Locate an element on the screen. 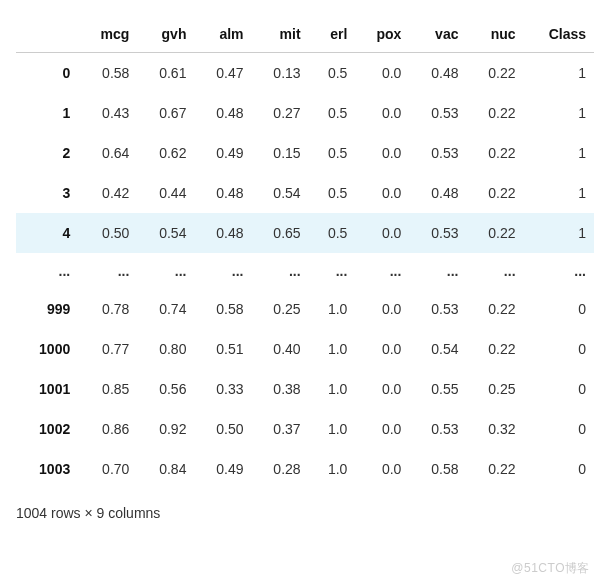 The width and height of the screenshot is (610, 588). col-header: nuc is located at coordinates (494, 34).